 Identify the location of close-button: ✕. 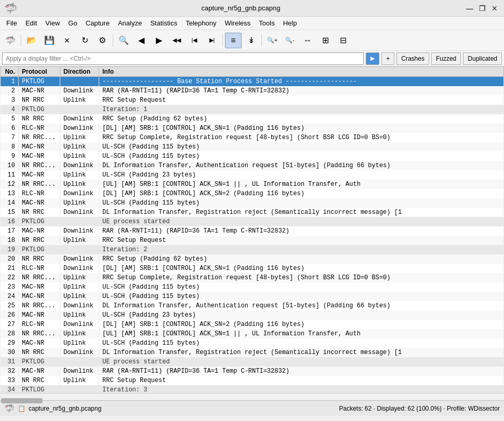
(495, 8).